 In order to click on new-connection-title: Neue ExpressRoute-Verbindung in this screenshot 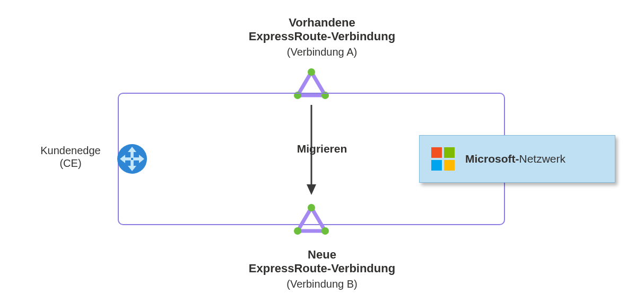, I will do `click(322, 262)`.